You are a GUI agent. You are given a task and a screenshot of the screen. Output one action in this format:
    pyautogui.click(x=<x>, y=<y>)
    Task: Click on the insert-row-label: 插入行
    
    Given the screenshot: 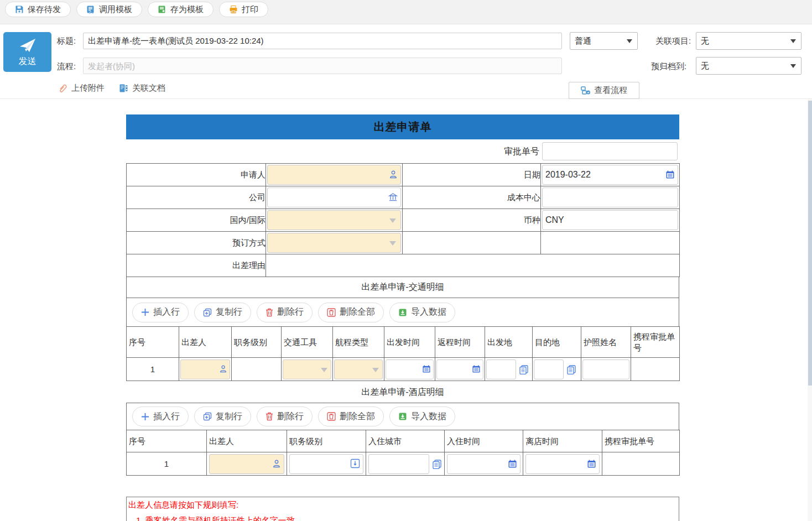 What is the action you would take?
    pyautogui.click(x=166, y=312)
    